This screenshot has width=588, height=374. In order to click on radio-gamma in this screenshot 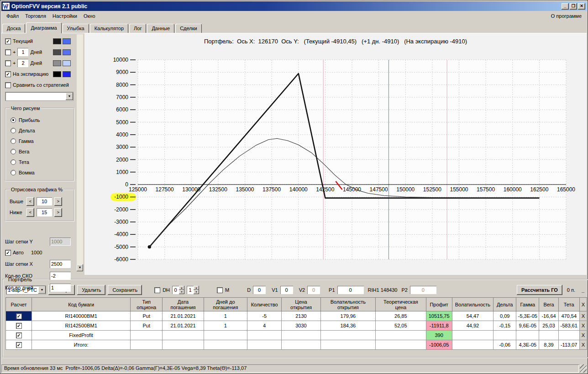, I will do `click(13, 141)`.